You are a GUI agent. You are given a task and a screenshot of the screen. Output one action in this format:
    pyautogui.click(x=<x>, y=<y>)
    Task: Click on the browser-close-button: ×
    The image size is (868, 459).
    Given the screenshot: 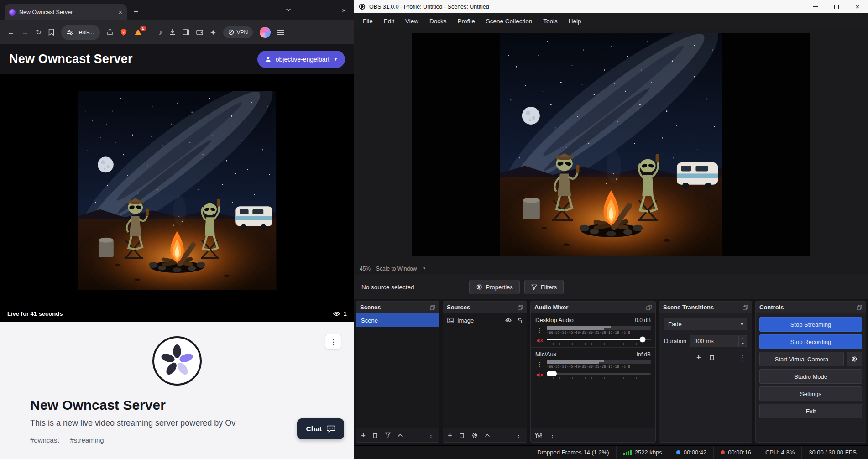 What is the action you would take?
    pyautogui.click(x=344, y=10)
    